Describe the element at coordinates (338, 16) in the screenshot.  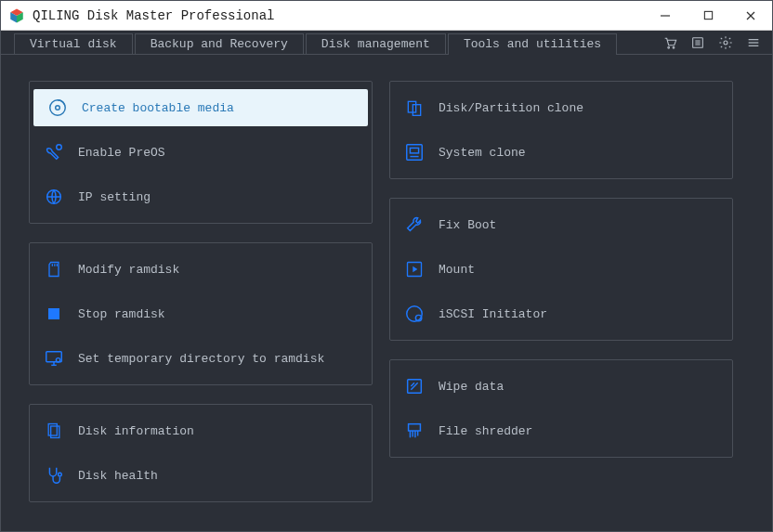
I see `app-title: QILING Disk Master Professional` at that location.